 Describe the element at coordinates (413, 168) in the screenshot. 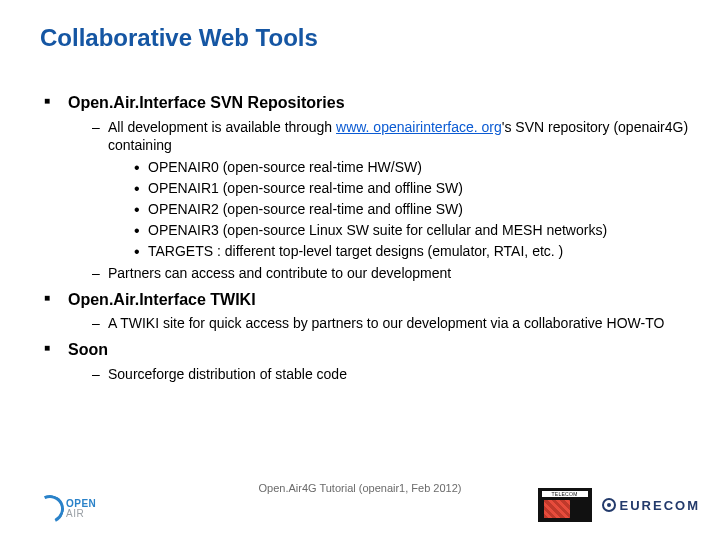

I see `list-item: OPENAIR0 (open-source real-time HW/SW)` at that location.